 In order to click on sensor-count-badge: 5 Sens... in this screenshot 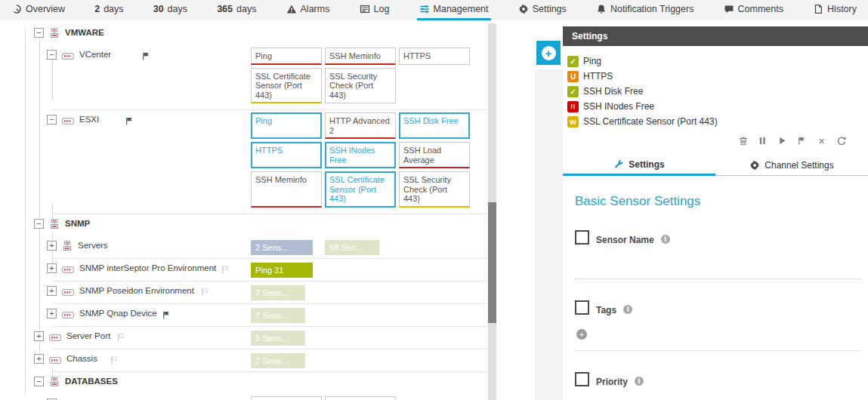, I will do `click(278, 338)`.